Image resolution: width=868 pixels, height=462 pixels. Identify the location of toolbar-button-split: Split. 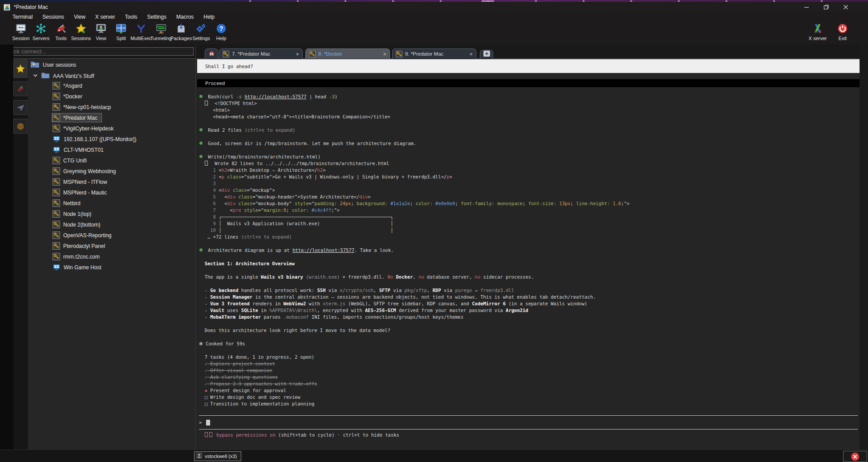
(121, 32).